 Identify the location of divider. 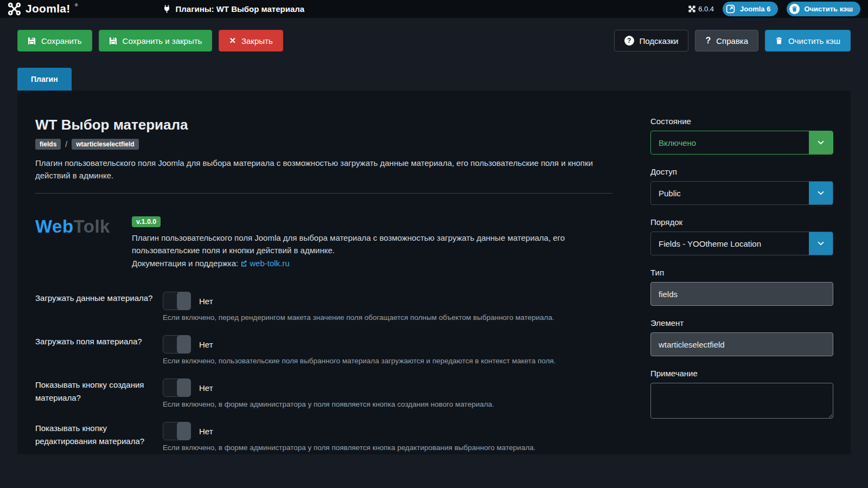
(324, 193).